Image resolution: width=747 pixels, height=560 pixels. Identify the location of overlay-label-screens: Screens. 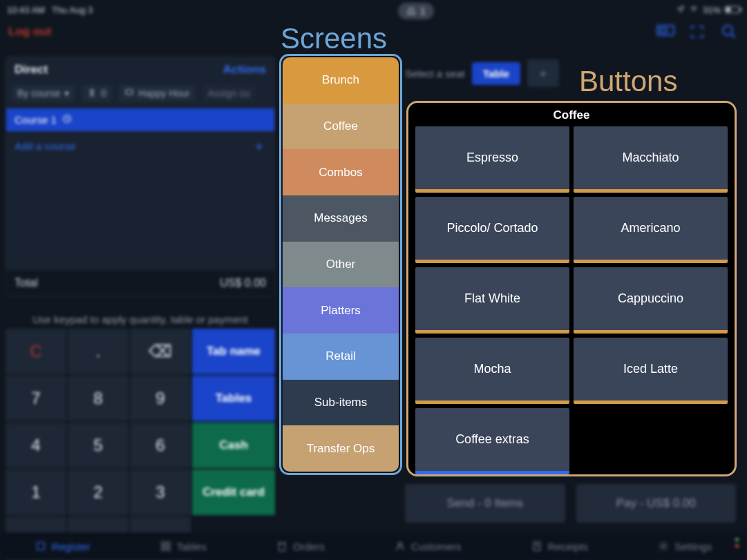
(334, 39).